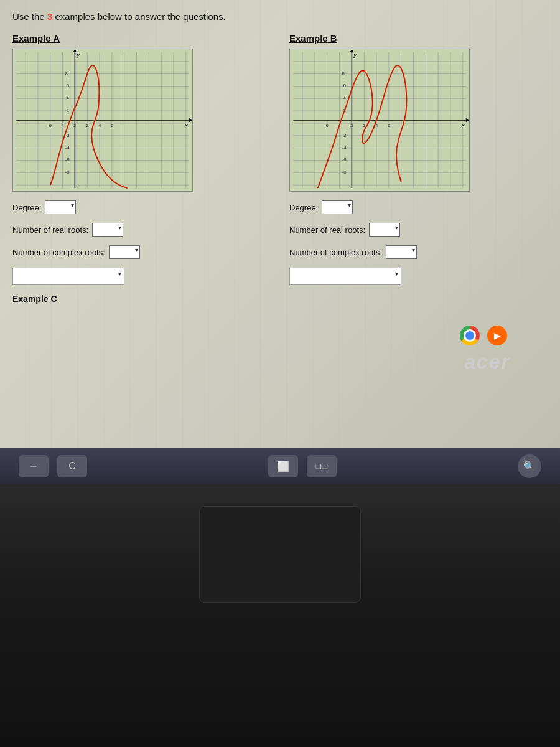 This screenshot has height=747, width=560. Describe the element at coordinates (50, 230) in the screenshot. I see `real-roots-label-a: Number of real roots:` at that location.